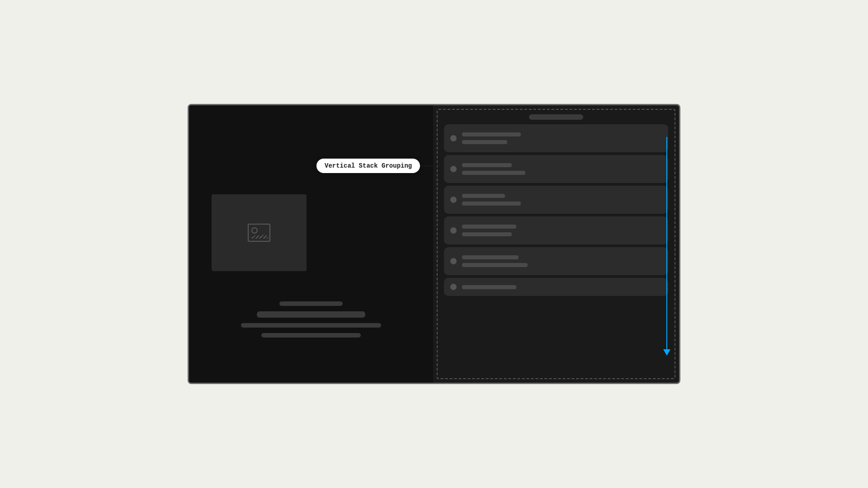 Image resolution: width=868 pixels, height=488 pixels. Describe the element at coordinates (667, 246) in the screenshot. I see `vertical-arrow` at that location.